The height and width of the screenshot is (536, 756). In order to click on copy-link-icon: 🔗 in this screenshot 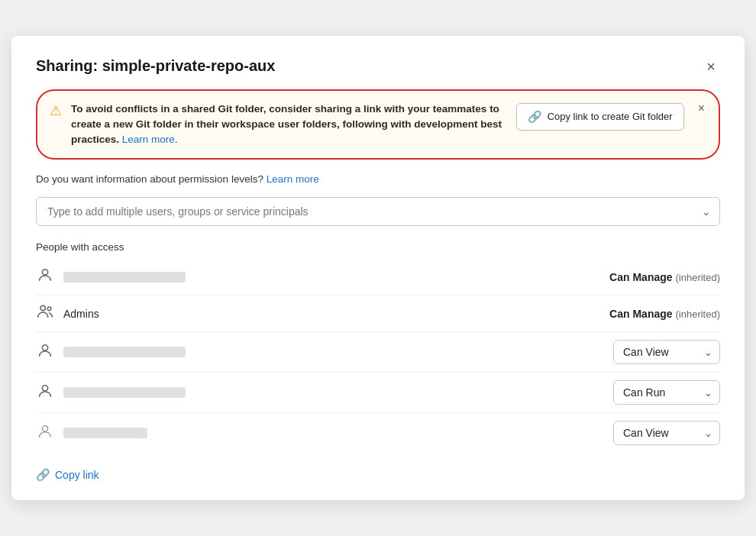, I will do `click(535, 117)`.